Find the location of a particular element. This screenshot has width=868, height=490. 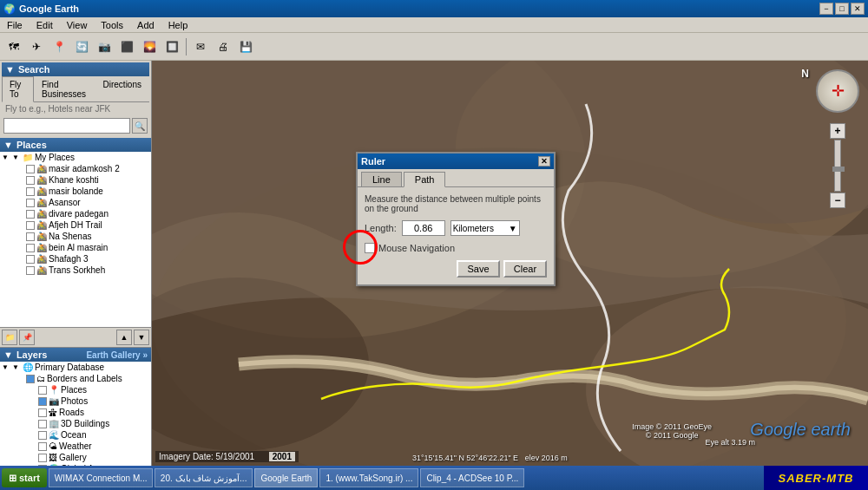

menu-view: View is located at coordinates (77, 25).